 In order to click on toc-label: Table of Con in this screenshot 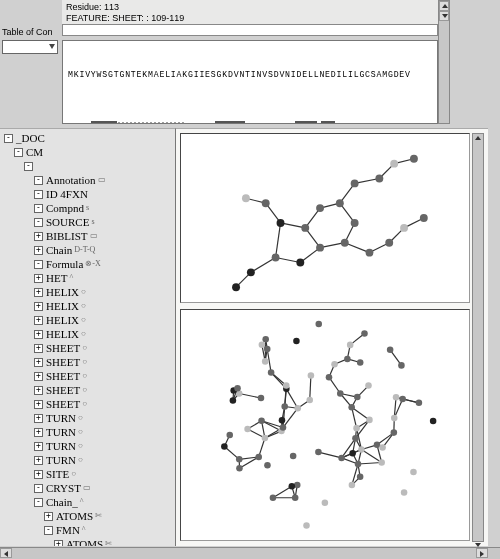, I will do `click(31, 32)`.